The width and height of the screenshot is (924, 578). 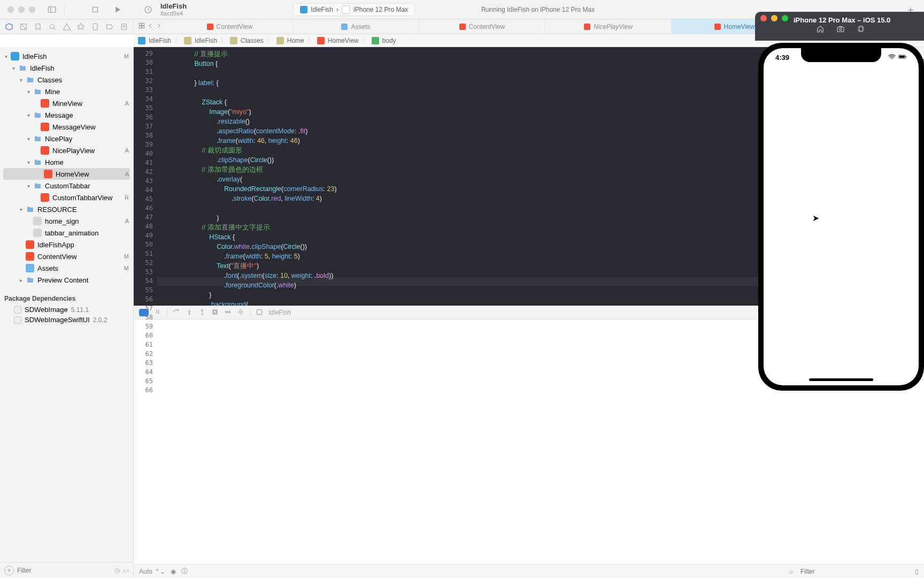 I want to click on breadcrumb-segment: Home, so click(x=296, y=41).